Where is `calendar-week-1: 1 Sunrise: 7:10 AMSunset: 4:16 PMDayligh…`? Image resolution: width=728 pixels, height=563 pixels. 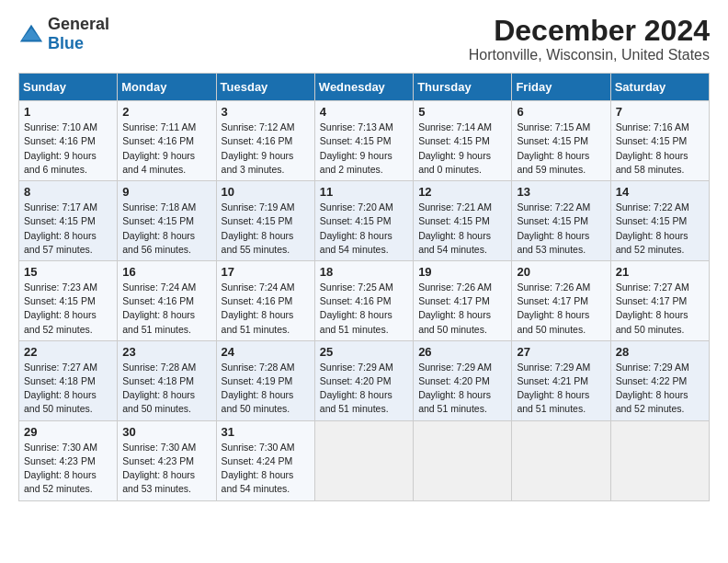 calendar-week-1: 1 Sunrise: 7:10 AMSunset: 4:16 PMDayligh… is located at coordinates (364, 142).